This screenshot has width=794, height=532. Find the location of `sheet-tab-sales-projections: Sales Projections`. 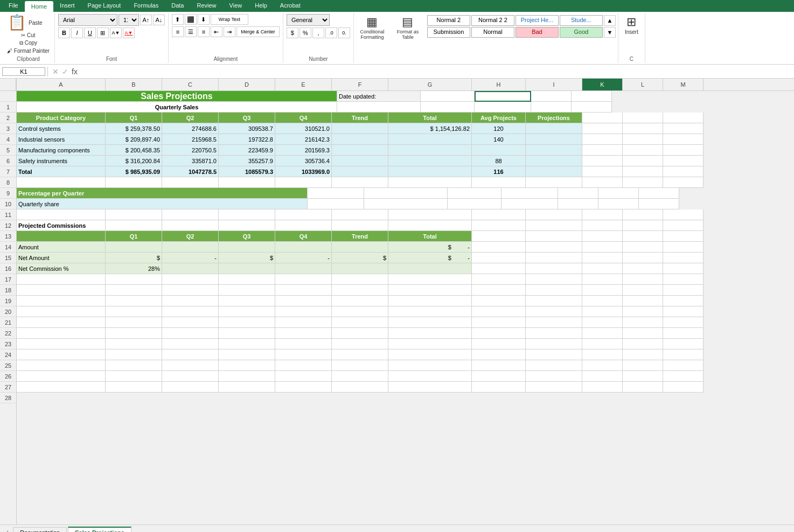

sheet-tab-sales-projections: Sales Projections is located at coordinates (100, 529).